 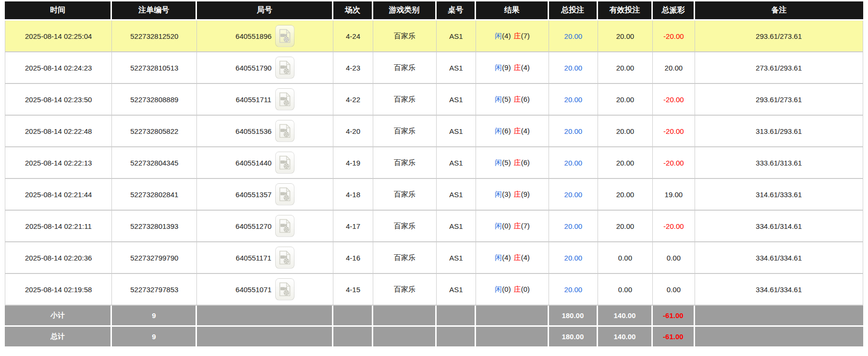 I want to click on total-count-cell: 9, so click(x=155, y=337).